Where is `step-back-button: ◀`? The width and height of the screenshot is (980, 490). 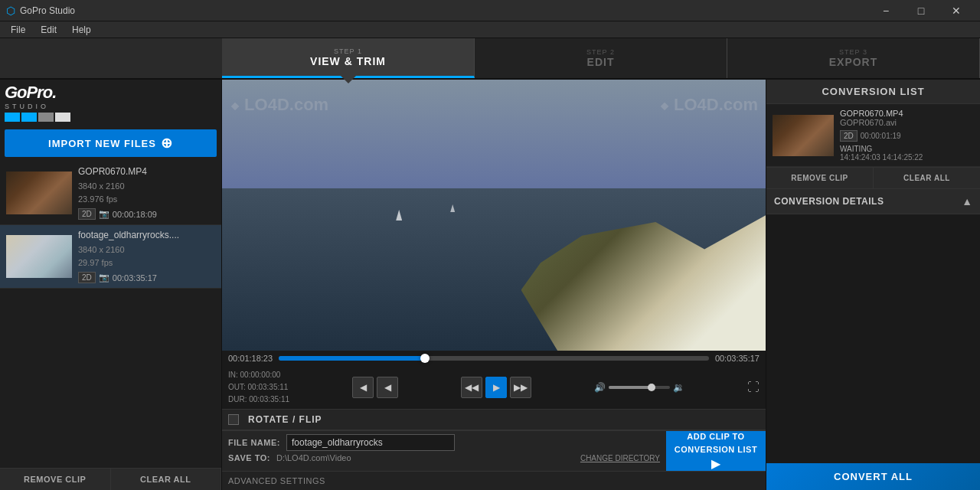 step-back-button: ◀ is located at coordinates (363, 387).